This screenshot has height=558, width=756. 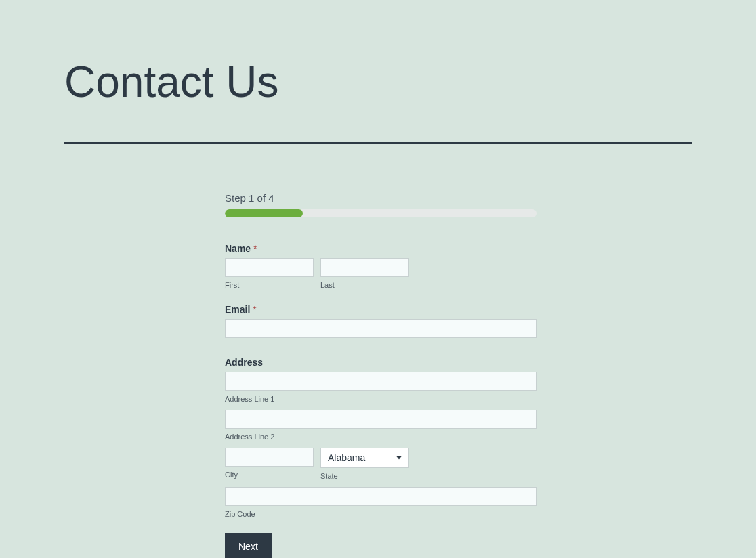 I want to click on zip-input, so click(x=381, y=496).